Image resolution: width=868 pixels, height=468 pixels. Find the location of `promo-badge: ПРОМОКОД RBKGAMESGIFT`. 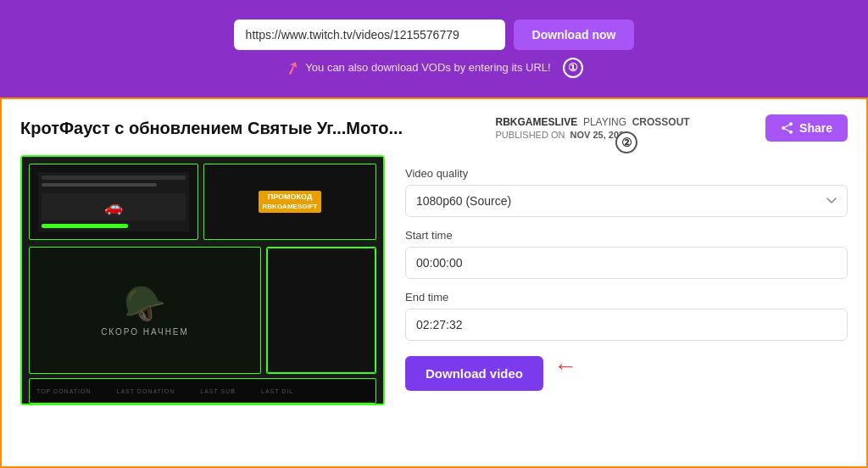

promo-badge: ПРОМОКОД RBKGAMESGIFT is located at coordinates (290, 202).